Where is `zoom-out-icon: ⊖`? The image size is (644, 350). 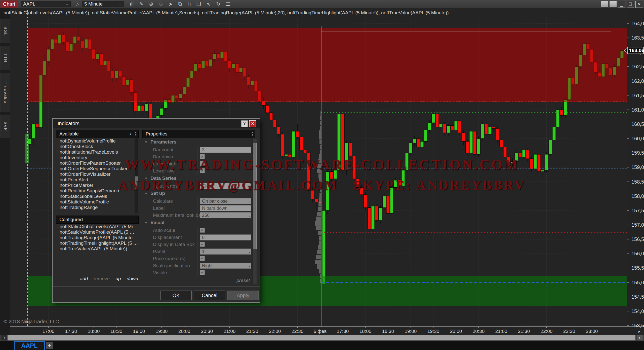
zoom-out-icon: ⊖ is located at coordinates (161, 4).